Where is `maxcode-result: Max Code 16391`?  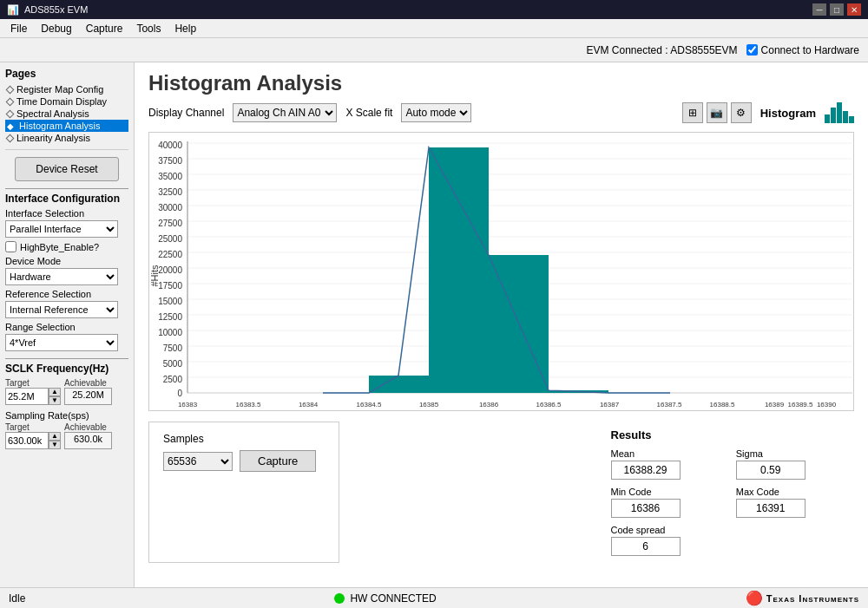
maxcode-result: Max Code 16391 is located at coordinates (790, 502).